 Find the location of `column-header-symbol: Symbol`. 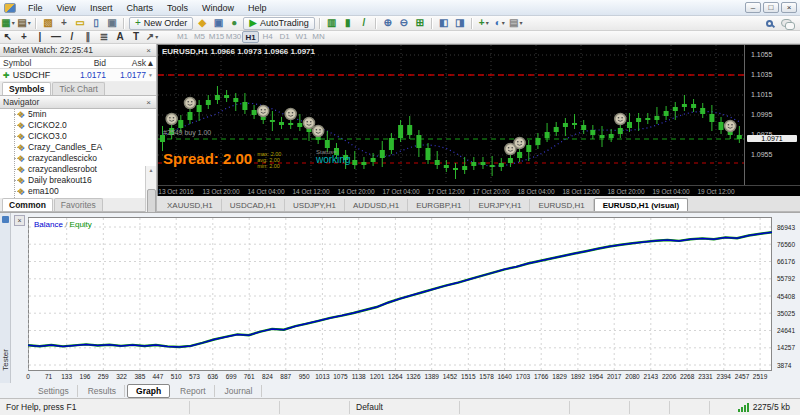

column-header-symbol: Symbol is located at coordinates (31, 63).